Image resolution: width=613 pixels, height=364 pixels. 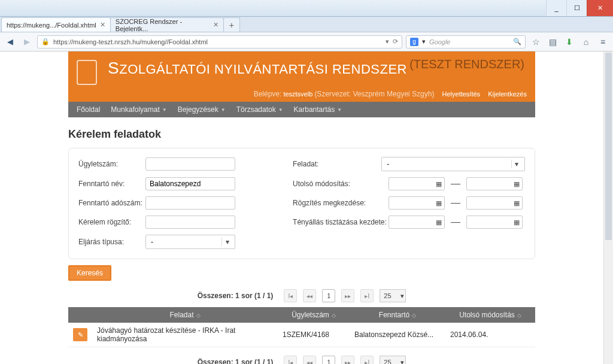 I want to click on url-bar: 🔒 https://mukeng-teszt.nrszh.hu/mukeng//…, so click(x=220, y=42).